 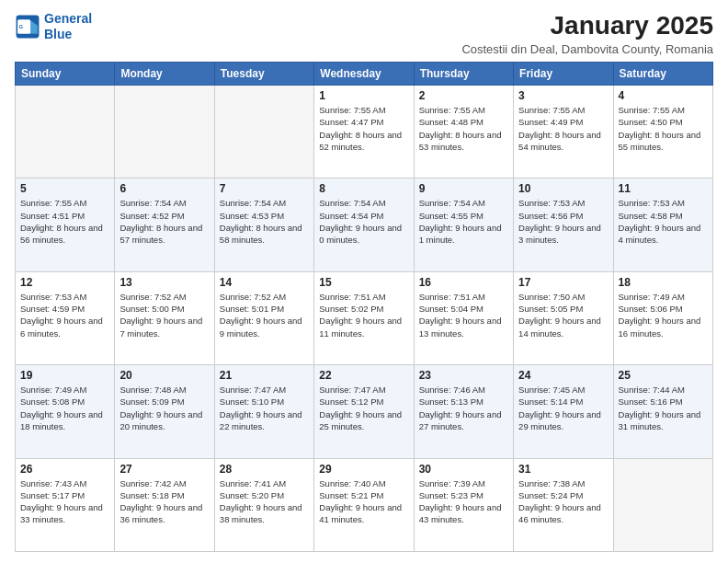 What do you see at coordinates (663, 132) in the screenshot?
I see `calendar-cell: 4Sunrise: 7:55 AM Sunset: 4:50 PM Daylig…` at bounding box center [663, 132].